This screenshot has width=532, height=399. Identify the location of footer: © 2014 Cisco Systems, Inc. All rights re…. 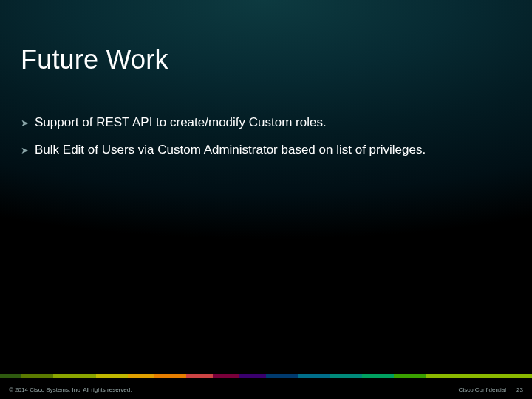
(266, 389).